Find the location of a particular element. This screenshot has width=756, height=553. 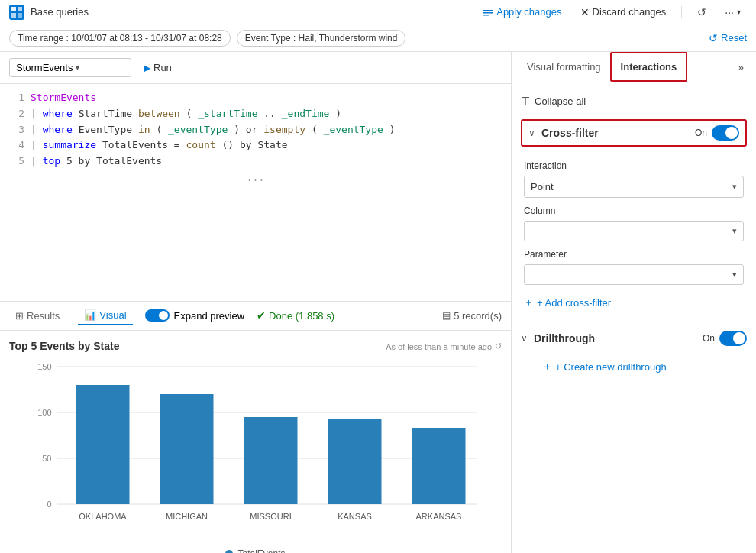

code-line-3: 3 | where EventType in ( _eventType ) or… is located at coordinates (255, 130).